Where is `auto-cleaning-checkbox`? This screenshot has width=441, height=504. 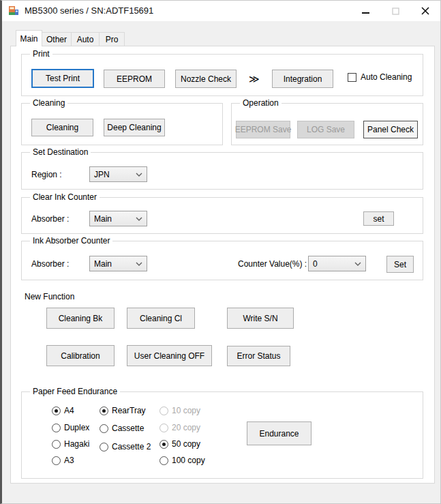
auto-cleaning-checkbox is located at coordinates (352, 78).